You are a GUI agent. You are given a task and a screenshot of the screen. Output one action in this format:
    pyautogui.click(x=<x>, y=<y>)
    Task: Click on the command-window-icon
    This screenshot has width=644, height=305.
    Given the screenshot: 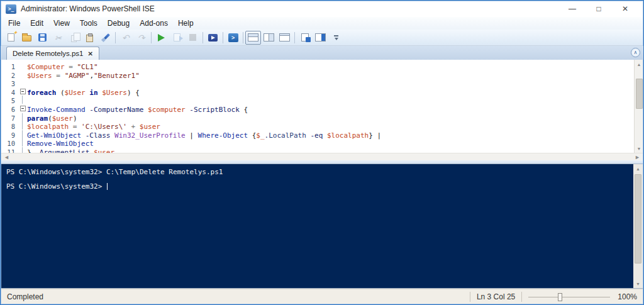 What is the action you would take?
    pyautogui.click(x=305, y=38)
    